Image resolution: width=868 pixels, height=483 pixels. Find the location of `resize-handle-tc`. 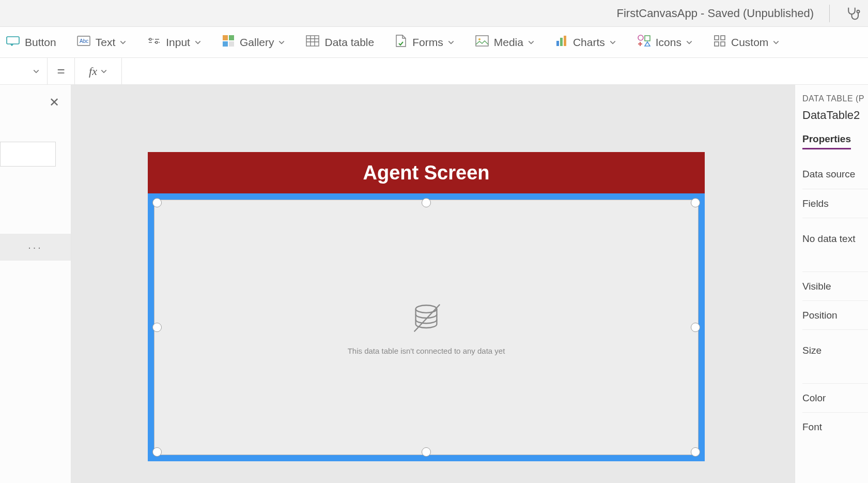

resize-handle-tc is located at coordinates (426, 203).